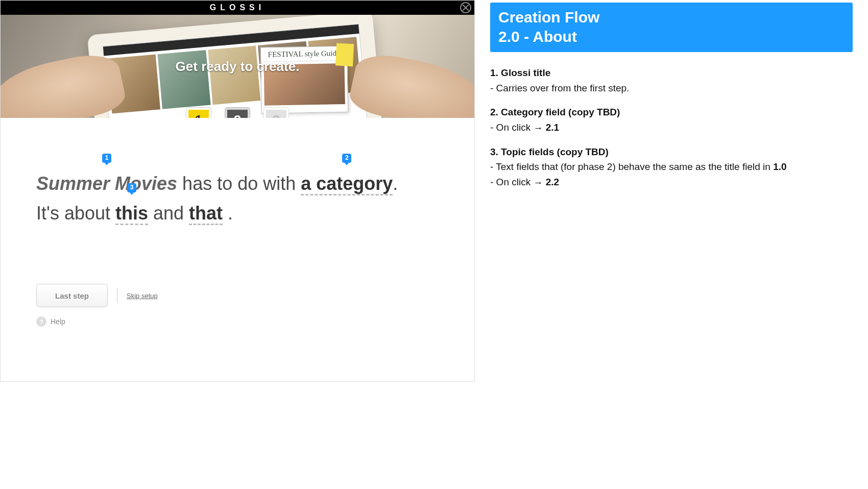 This screenshot has width=868, height=489. I want to click on annotation-title-line2: 2.0 - About, so click(671, 37).